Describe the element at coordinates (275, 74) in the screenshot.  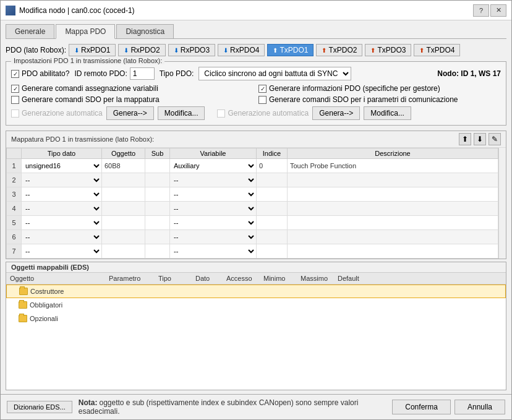
I see `tipo-pdo-select: Ciclico sincrono ad ogni battuta di SYNC` at that location.